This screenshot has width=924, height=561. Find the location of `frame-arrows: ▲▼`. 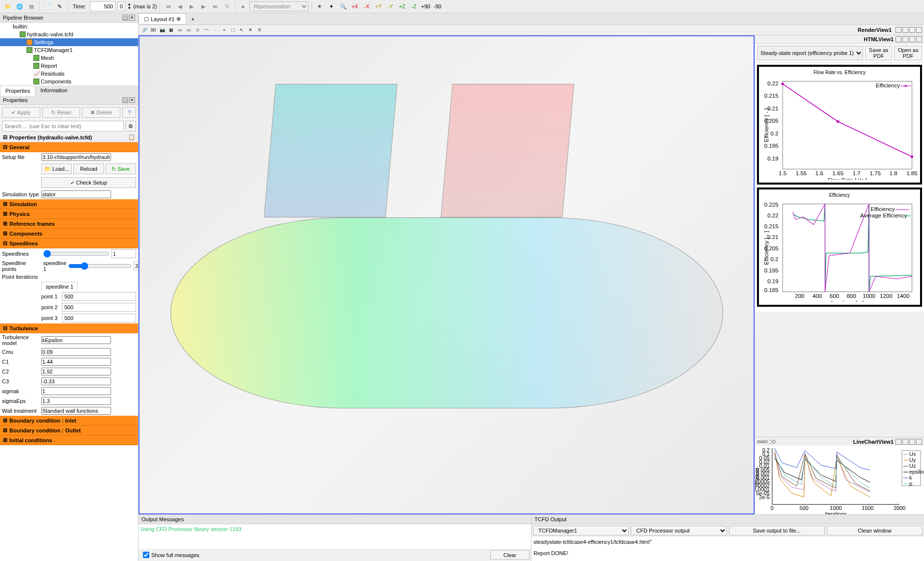

frame-arrows: ▲▼ is located at coordinates (129, 6).